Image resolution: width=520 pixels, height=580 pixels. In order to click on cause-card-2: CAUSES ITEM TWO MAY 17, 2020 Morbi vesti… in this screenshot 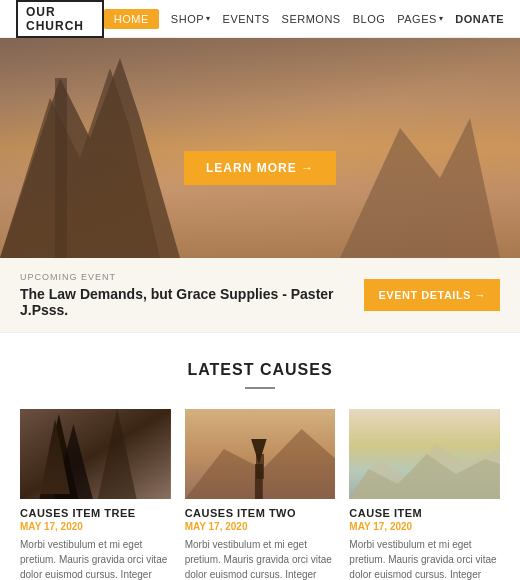, I will do `click(260, 494)`.